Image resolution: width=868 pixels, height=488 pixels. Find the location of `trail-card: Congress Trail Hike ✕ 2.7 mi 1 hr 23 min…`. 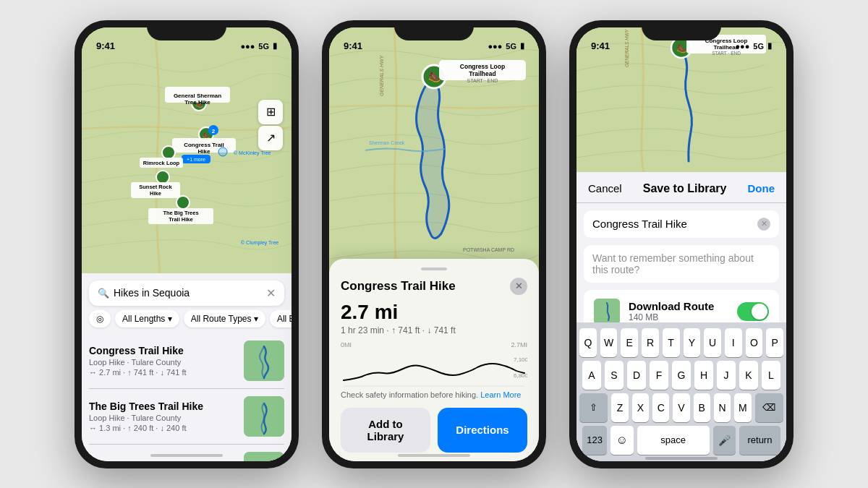

trail-card: Congress Trail Hike ✕ 2.7 mi 1 hr 23 min… is located at coordinates (434, 360).